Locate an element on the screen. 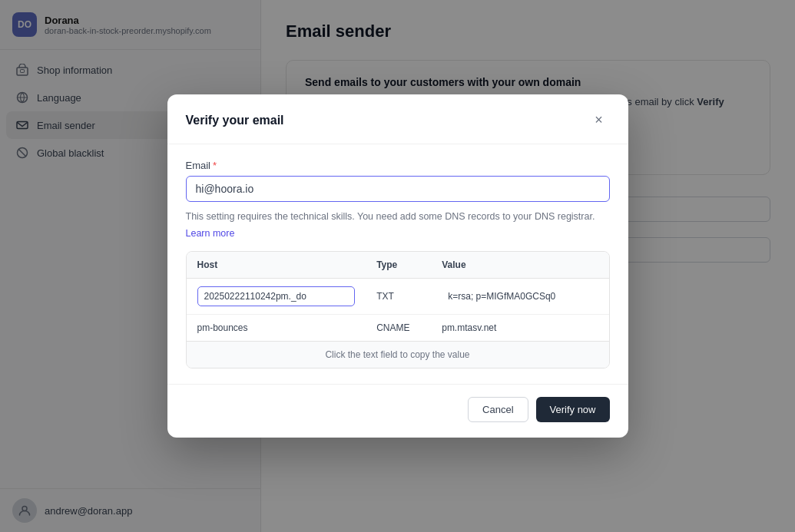  dns-row2-type: CNAME is located at coordinates (398, 329).